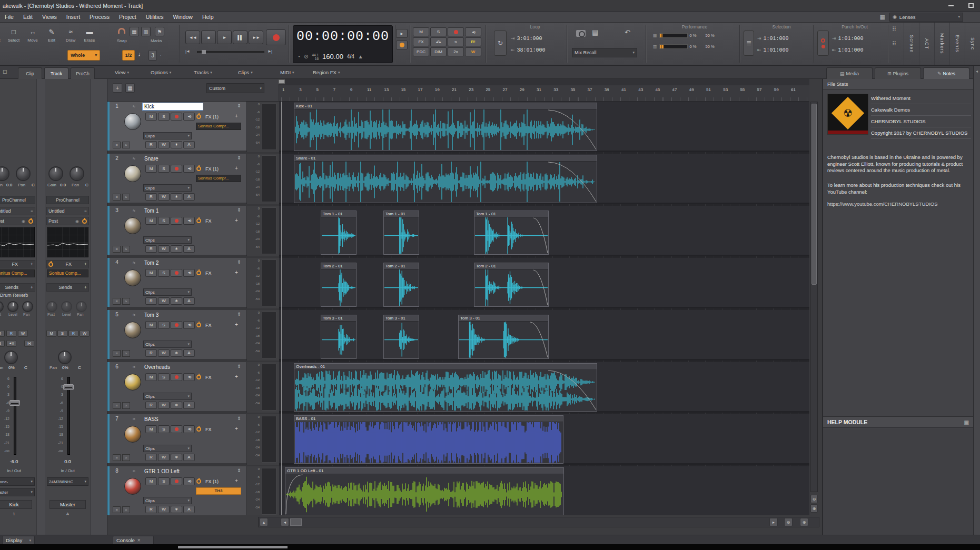 This screenshot has height=550, width=980. Describe the element at coordinates (883, 204) in the screenshot. I see `youtube-link: https://www.youtube.com/CHERNOBYLSTUDIOS` at that location.